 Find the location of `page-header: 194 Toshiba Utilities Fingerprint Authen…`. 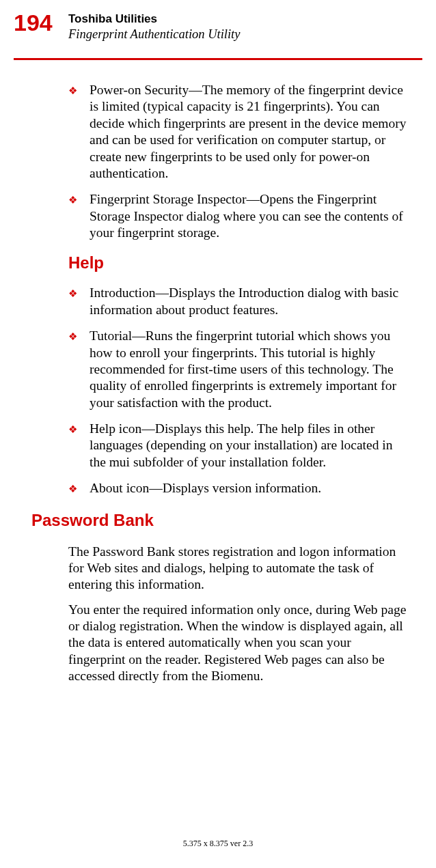

page-header: 194 Toshiba Utilities Fingerprint Authen… is located at coordinates (218, 20).